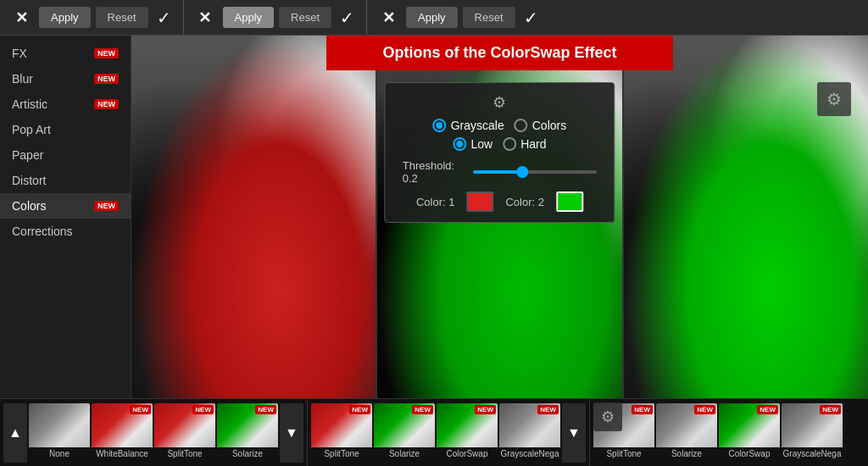 This screenshot has height=466, width=868. I want to click on film-thumb-solarize-1: NEW Solarize, so click(248, 433).